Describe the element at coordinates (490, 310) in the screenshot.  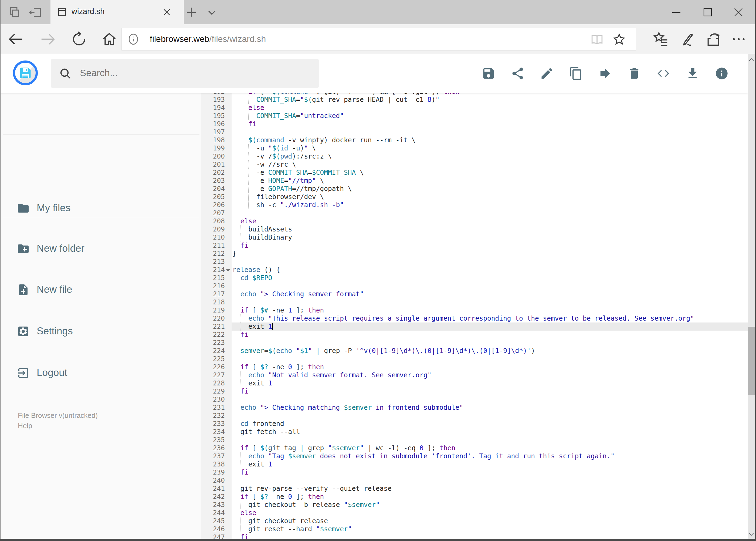
I see `code-line-text: if [ $# -ne 1 ]; then` at that location.